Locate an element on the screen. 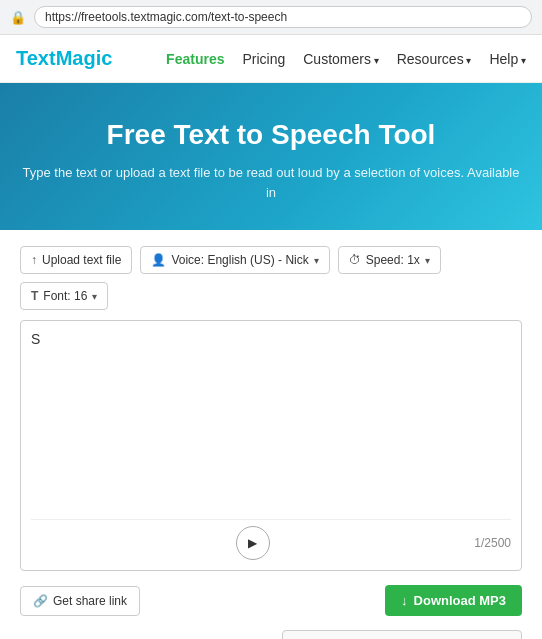  voice-icon: 👤 is located at coordinates (158, 260).